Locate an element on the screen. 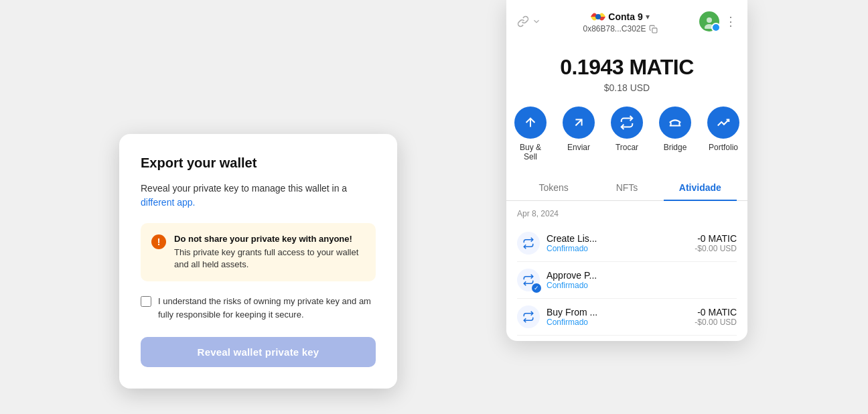  activity-item-left-buy: Buy From ... Confirmado is located at coordinates (557, 317).